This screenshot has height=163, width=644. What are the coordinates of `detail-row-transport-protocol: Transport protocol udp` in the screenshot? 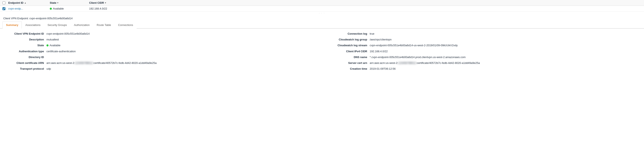 It's located at (160, 69).